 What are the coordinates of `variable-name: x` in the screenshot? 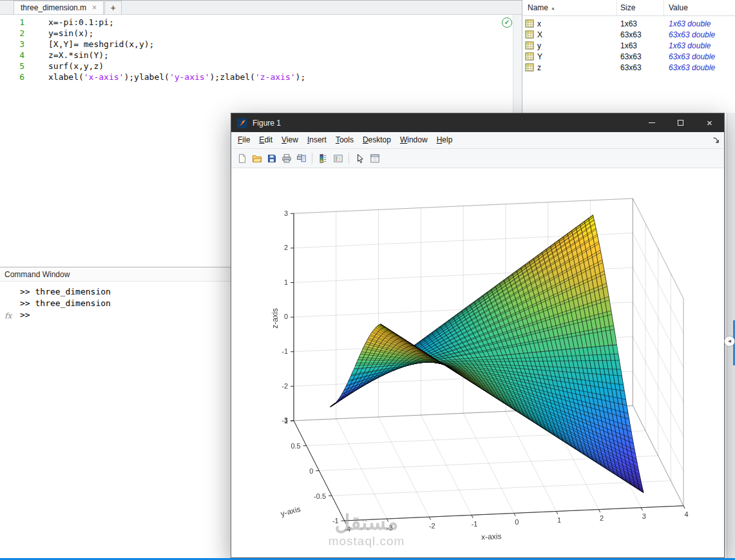 It's located at (539, 24).